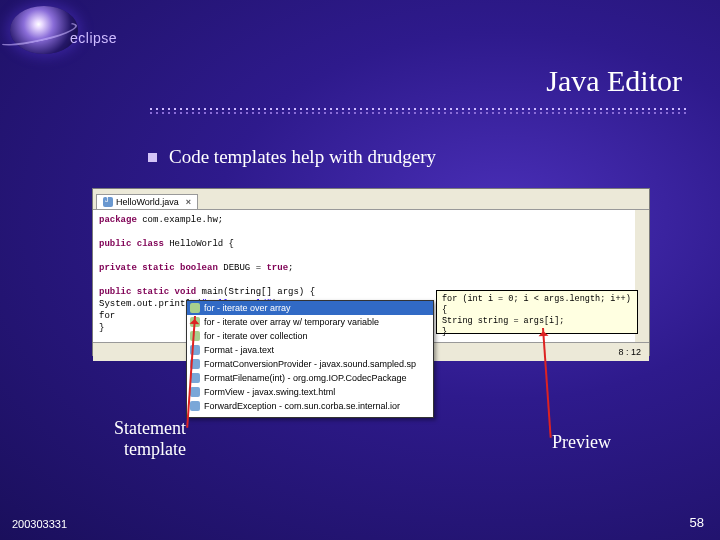 The height and width of the screenshot is (540, 720). What do you see at coordinates (63, 33) in the screenshot?
I see `eclipse-logo: eclipse` at bounding box center [63, 33].